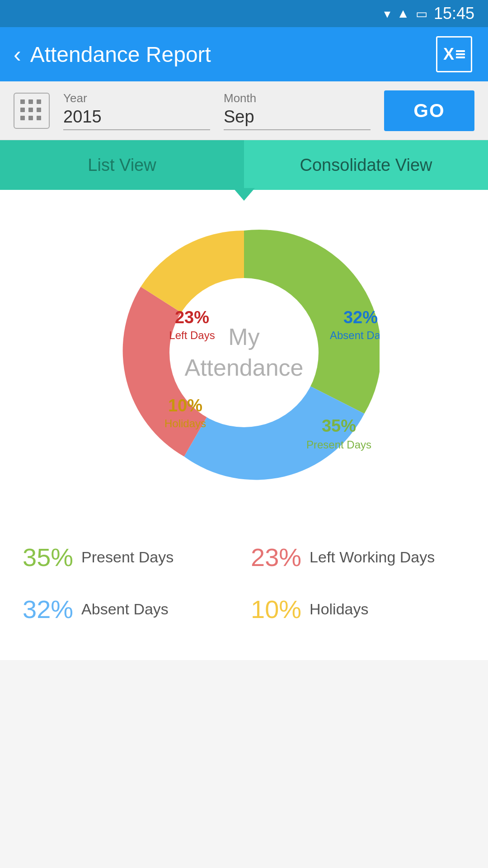  What do you see at coordinates (358, 557) in the screenshot?
I see `legend-left: 23% Left Working Days` at bounding box center [358, 557].